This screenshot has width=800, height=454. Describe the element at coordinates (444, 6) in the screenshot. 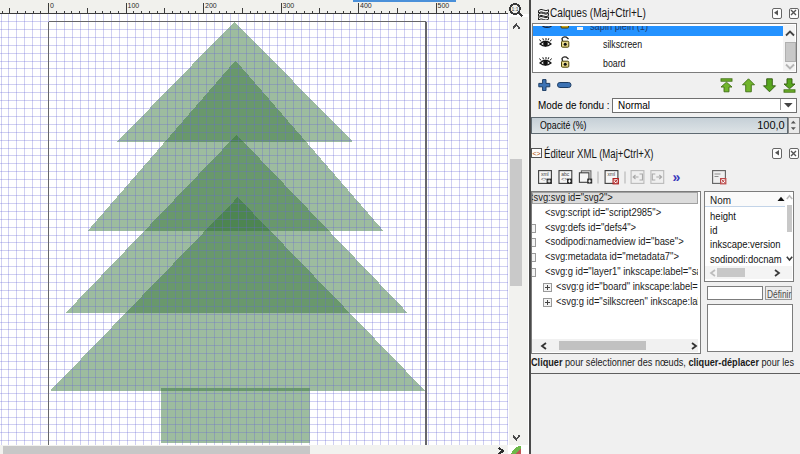

I see `svg-text: 500` at that location.